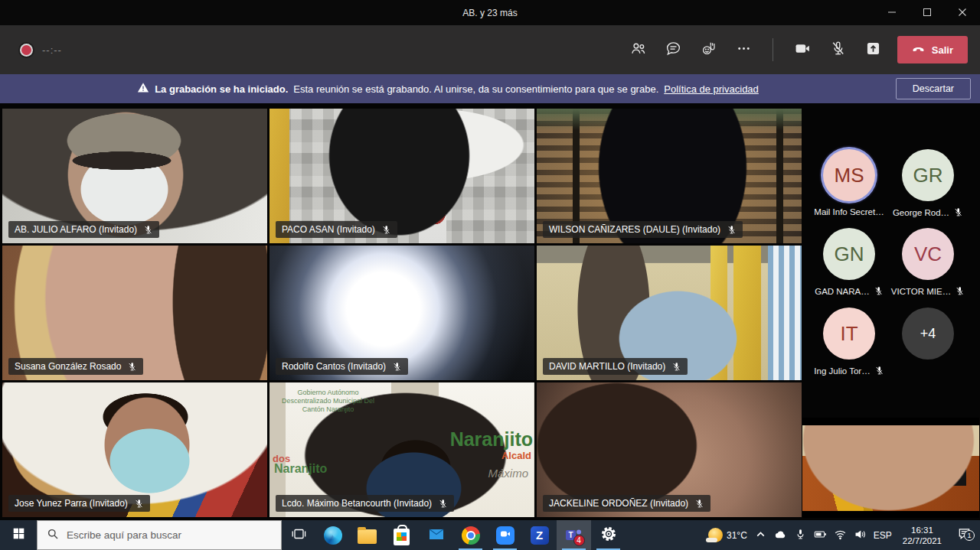  Describe the element at coordinates (715, 535) in the screenshot. I see `weather-icon` at that location.